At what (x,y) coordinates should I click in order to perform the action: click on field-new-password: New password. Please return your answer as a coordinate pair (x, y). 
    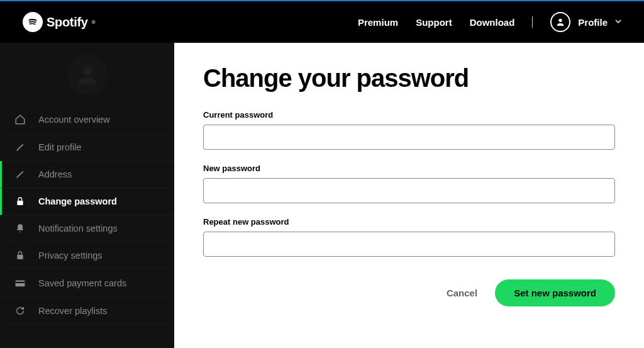
    Looking at the image, I should click on (409, 184).